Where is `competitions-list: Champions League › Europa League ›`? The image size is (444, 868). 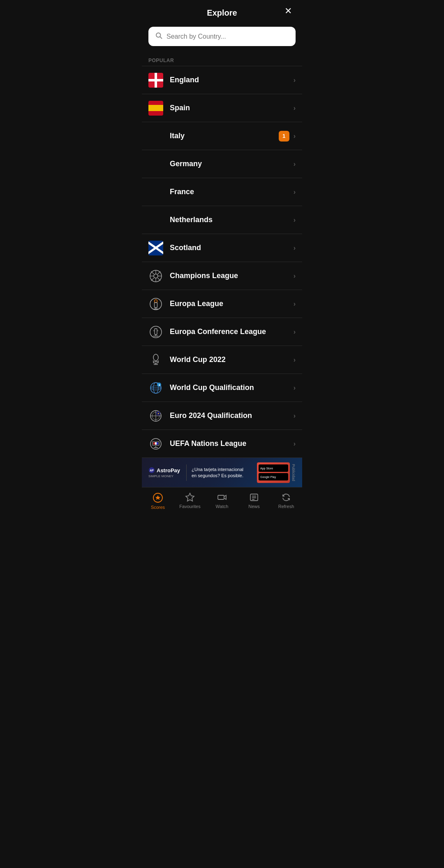
competitions-list: Champions League › Europa League › is located at coordinates (222, 360).